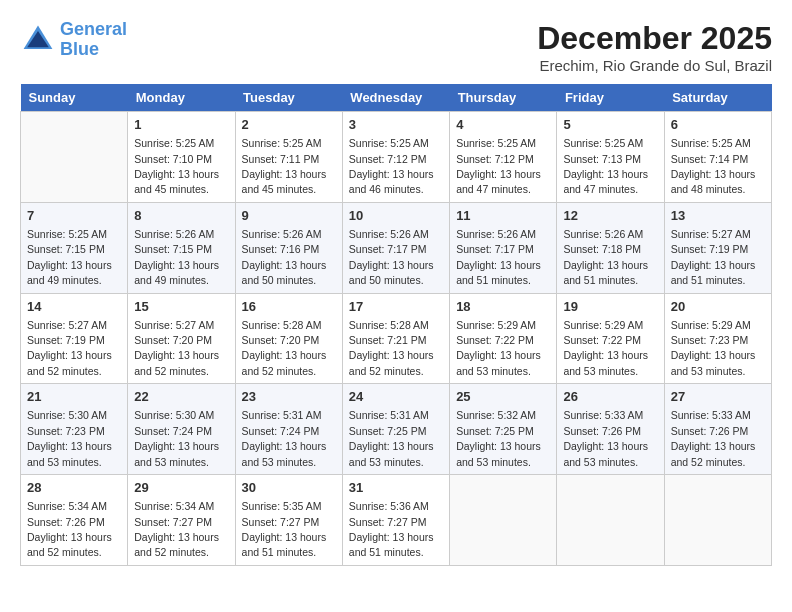  Describe the element at coordinates (182, 430) in the screenshot. I see `calendar-cell: 22 Sunrise: 5:30 AMSunset: 7:24 PMDaylig…` at that location.